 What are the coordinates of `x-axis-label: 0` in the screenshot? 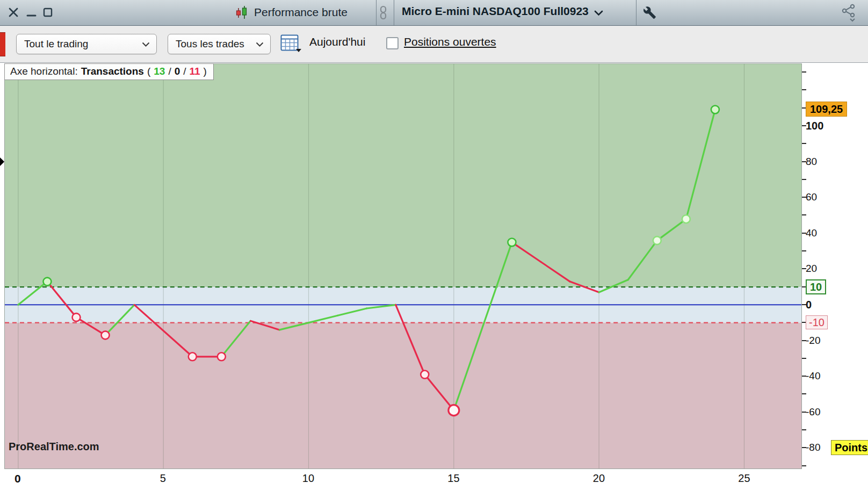 It's located at (18, 479).